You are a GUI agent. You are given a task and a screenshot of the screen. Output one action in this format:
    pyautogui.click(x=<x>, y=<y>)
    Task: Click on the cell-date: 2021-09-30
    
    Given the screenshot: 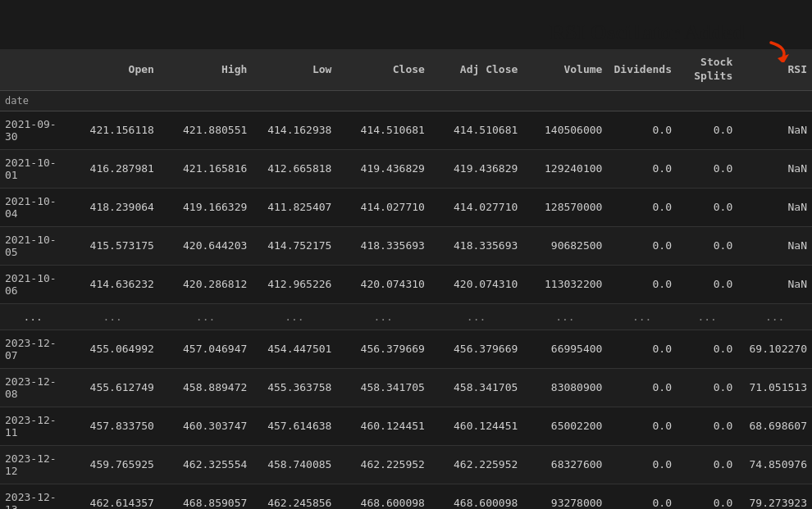 What is the action you would take?
    pyautogui.click(x=33, y=130)
    